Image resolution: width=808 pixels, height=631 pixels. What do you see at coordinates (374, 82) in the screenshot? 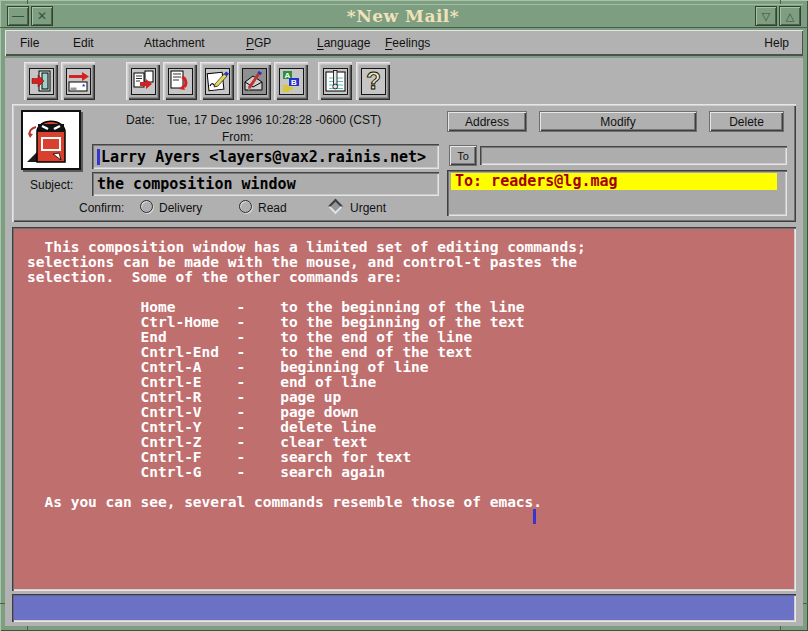
I see `help-icon: ?` at bounding box center [374, 82].